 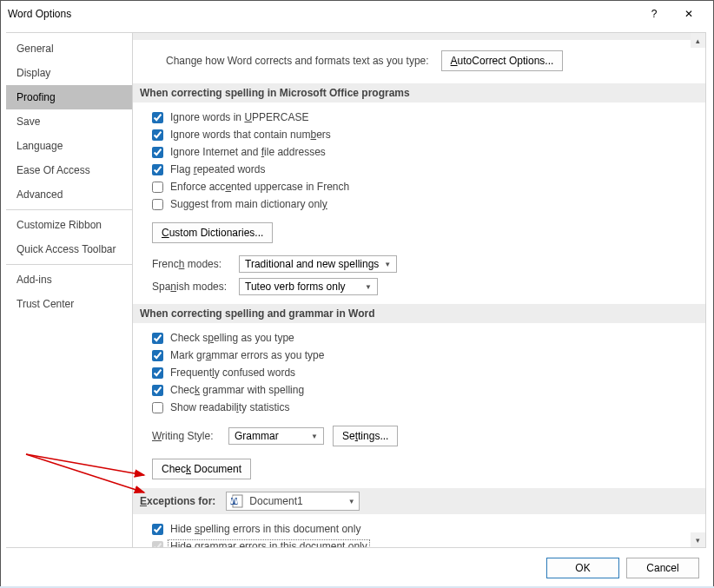 I want to click on scroll-down-button: ▾, so click(x=698, y=540).